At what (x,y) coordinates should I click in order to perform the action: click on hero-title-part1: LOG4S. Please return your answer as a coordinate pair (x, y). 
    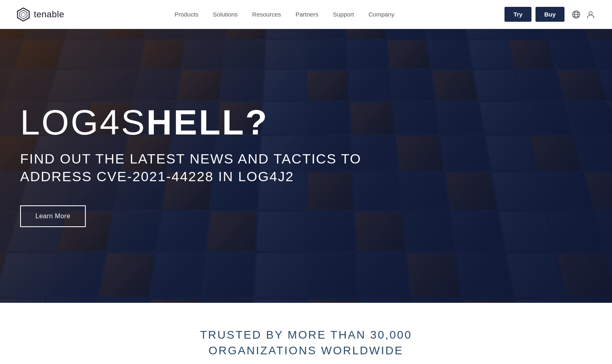
    Looking at the image, I should click on (83, 122).